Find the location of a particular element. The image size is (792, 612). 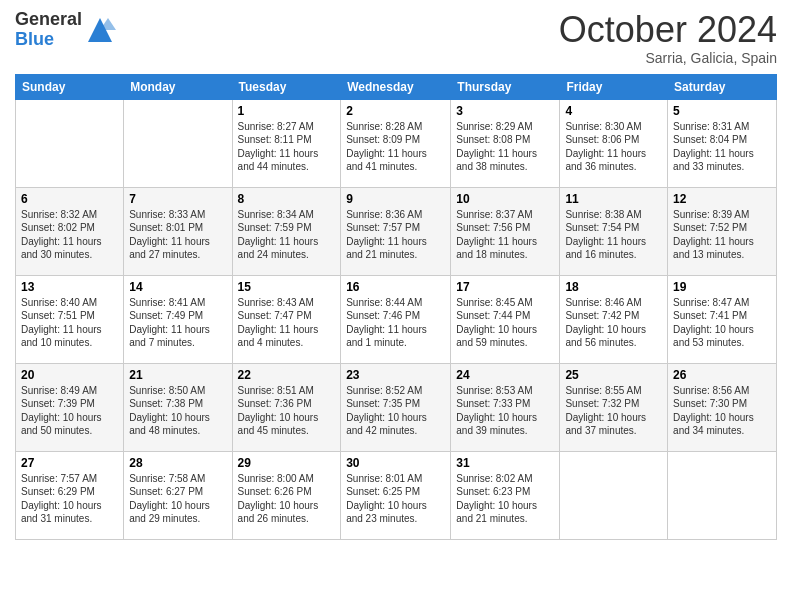

header: General Blue October 2024 Sarria, Galici… is located at coordinates (396, 38).